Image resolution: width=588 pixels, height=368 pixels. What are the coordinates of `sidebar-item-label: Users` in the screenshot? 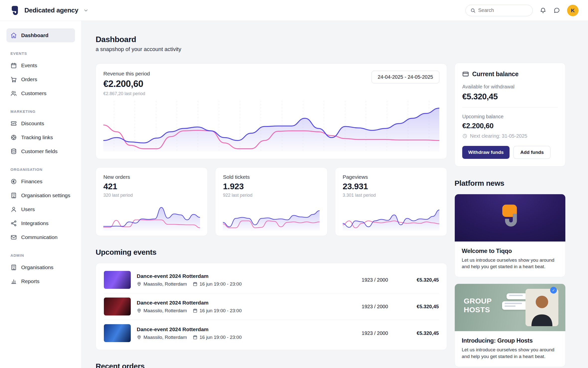 It's located at (28, 209).